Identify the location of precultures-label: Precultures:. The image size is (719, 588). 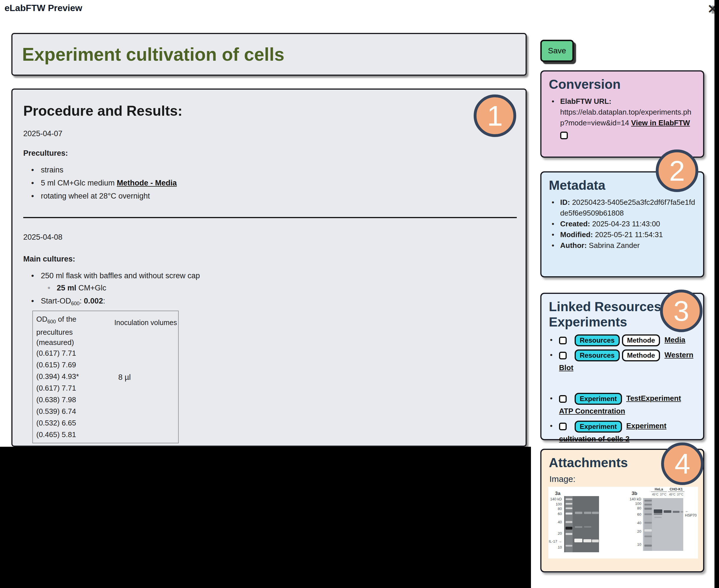
(269, 153).